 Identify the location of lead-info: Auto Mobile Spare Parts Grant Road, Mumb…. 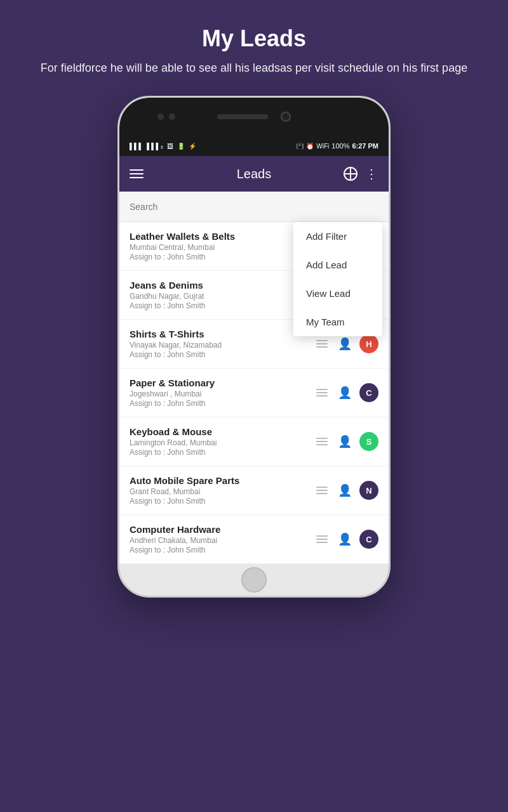
(222, 490).